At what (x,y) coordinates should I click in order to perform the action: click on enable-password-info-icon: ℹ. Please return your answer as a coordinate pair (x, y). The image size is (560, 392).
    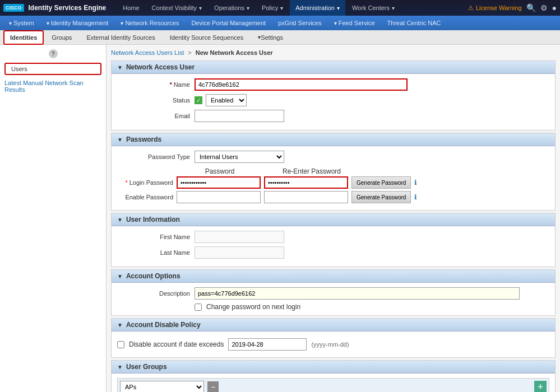
    Looking at the image, I should click on (416, 197).